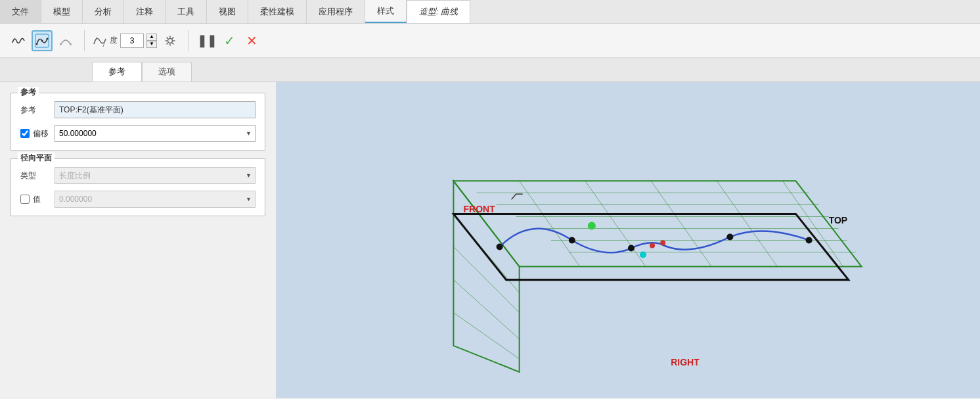  What do you see at coordinates (155, 110) in the screenshot?
I see `reference-input` at bounding box center [155, 110].